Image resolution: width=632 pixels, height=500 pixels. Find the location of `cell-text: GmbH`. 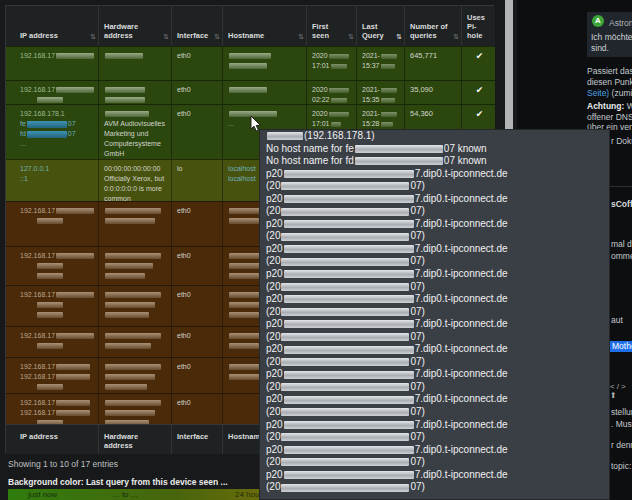

cell-text: GmbH is located at coordinates (114, 154).